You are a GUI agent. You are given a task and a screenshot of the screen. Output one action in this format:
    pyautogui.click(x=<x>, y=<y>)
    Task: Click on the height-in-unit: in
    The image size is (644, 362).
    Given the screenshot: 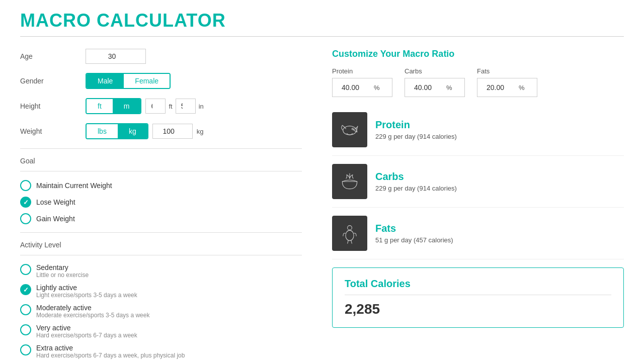 What is the action you would take?
    pyautogui.click(x=201, y=107)
    